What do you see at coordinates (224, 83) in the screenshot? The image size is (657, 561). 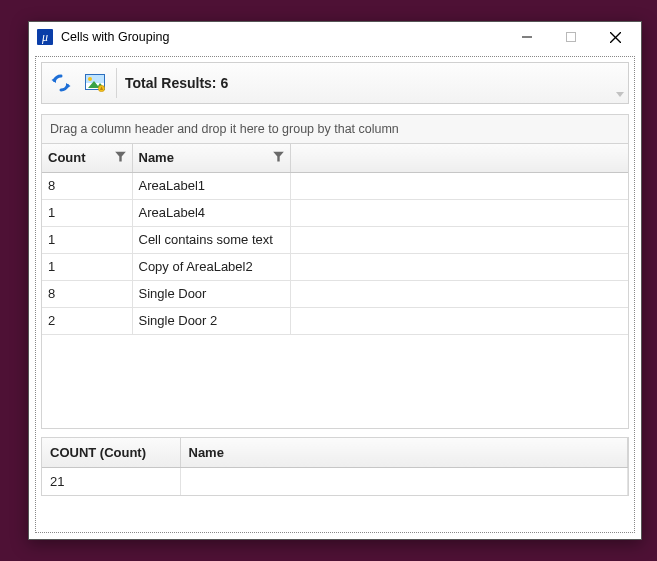 I see `total-results-count: 6` at bounding box center [224, 83].